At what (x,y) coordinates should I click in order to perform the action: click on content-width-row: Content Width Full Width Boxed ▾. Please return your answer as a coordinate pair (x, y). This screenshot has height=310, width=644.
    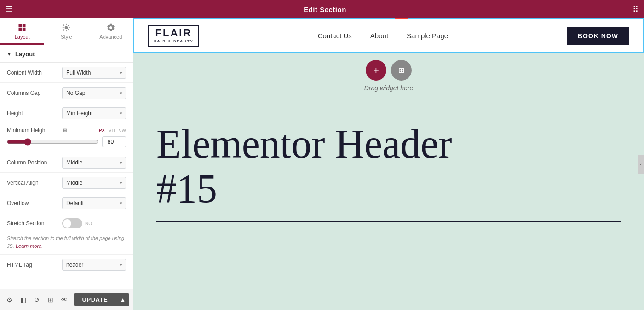
    Looking at the image, I should click on (66, 73).